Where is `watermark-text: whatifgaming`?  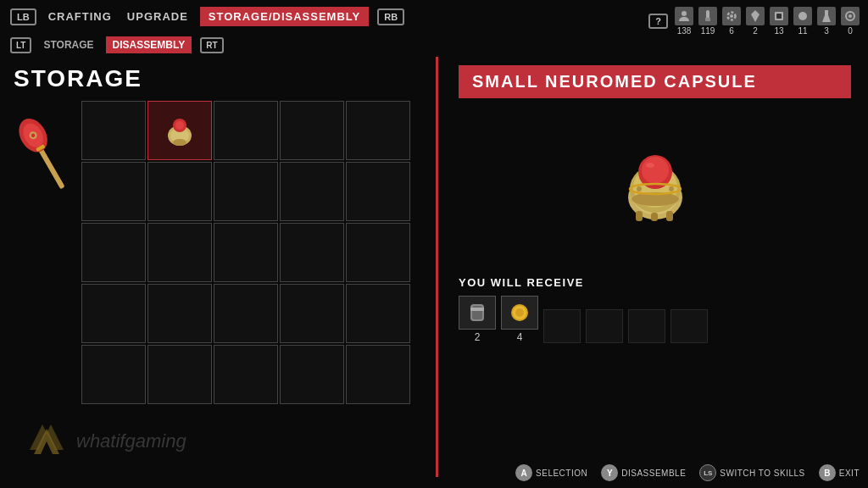 watermark-text: whatifgaming is located at coordinates (131, 441).